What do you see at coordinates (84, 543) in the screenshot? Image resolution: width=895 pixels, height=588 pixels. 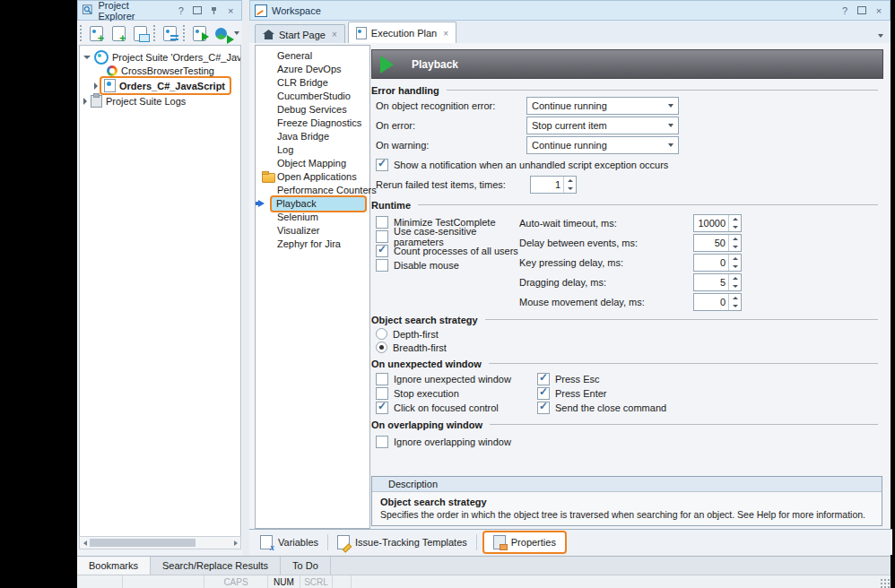 I see `scroll-left-icon` at bounding box center [84, 543].